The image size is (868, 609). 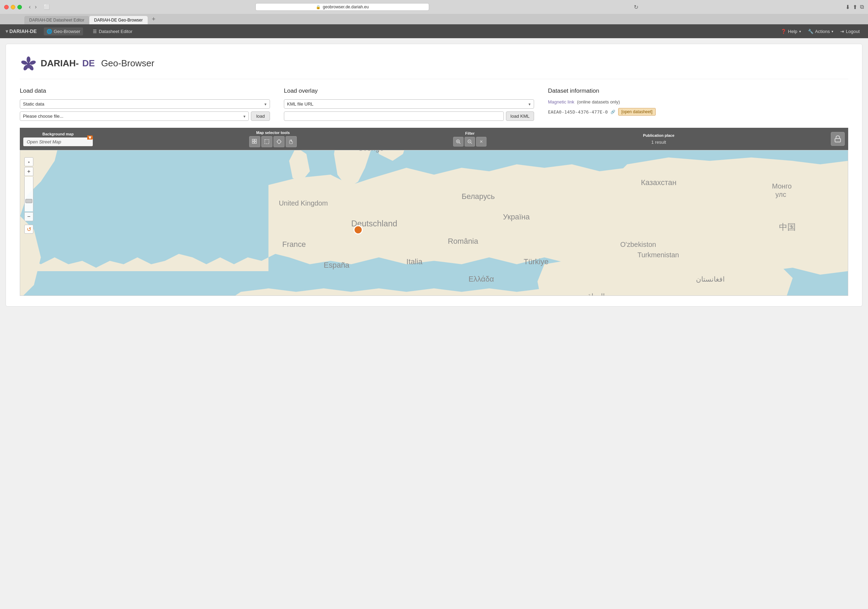 I want to click on svg-text: 中国, so click(x=787, y=227).